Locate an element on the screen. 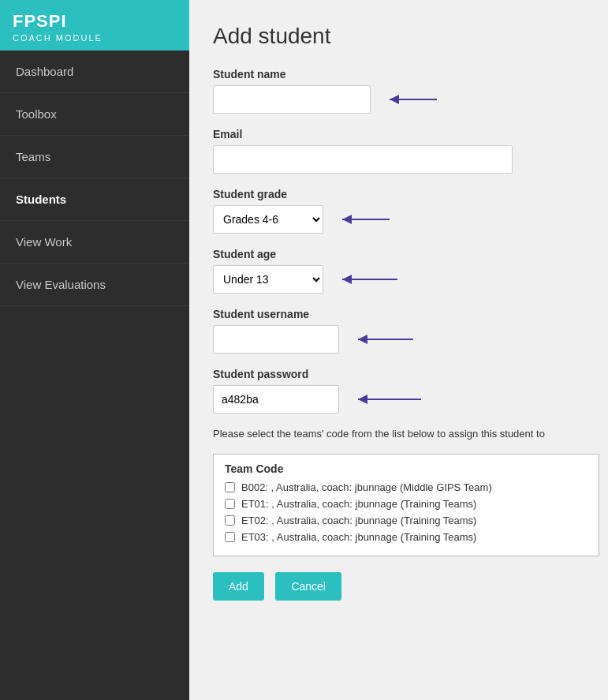  student-name-label: Student name is located at coordinates (399, 74).